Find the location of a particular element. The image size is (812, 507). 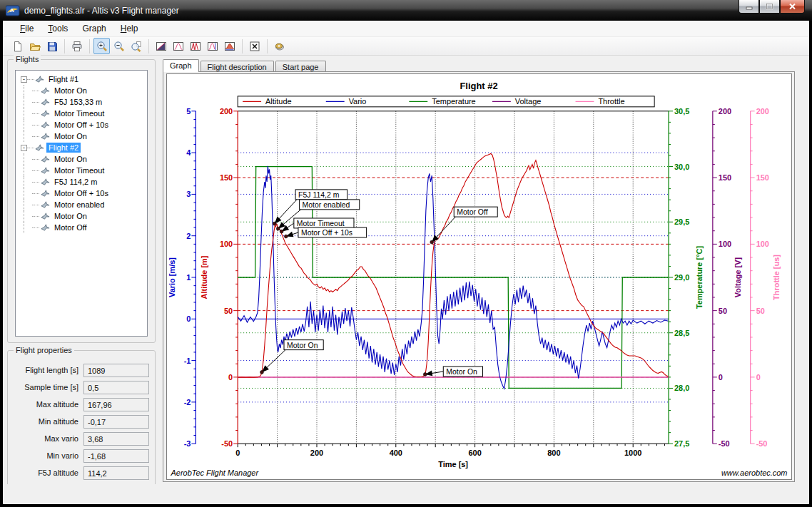

voltage-tick-label: 50 is located at coordinates (723, 311).